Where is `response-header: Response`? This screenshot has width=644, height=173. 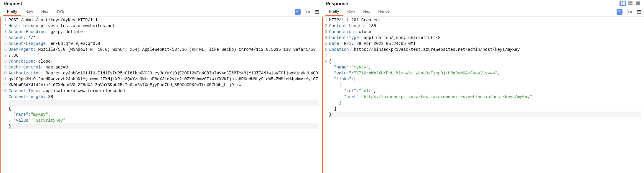
response-header: Response is located at coordinates (483, 4).